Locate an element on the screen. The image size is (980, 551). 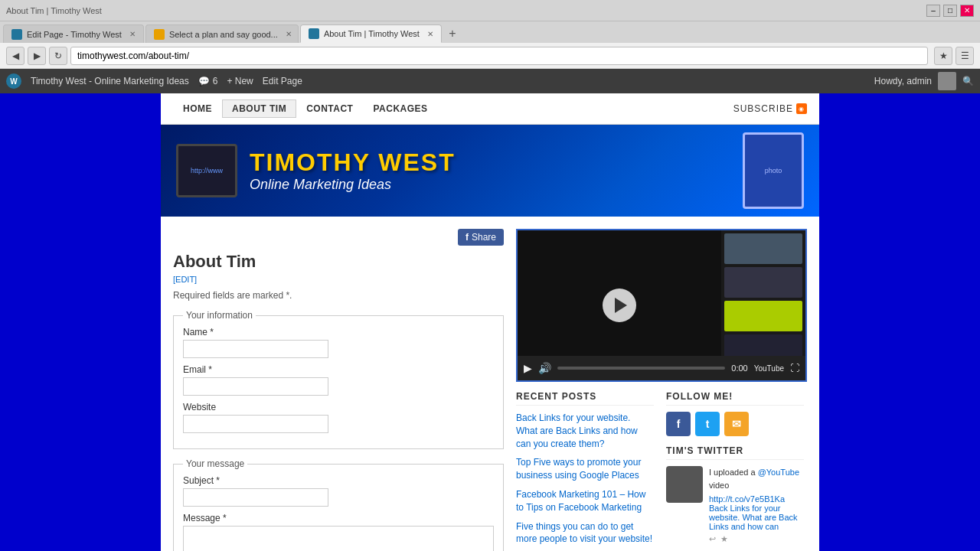
video-time: 0:00 is located at coordinates (740, 368).